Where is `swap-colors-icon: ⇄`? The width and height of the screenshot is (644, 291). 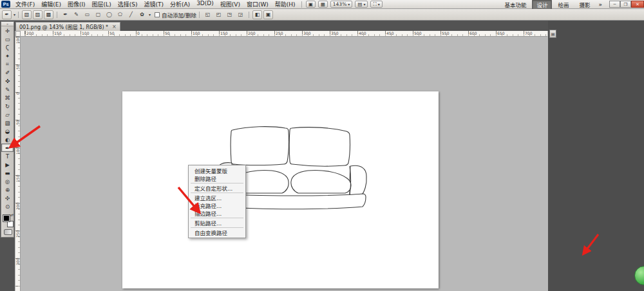 swap-colors-icon: ⇄ is located at coordinates (12, 215).